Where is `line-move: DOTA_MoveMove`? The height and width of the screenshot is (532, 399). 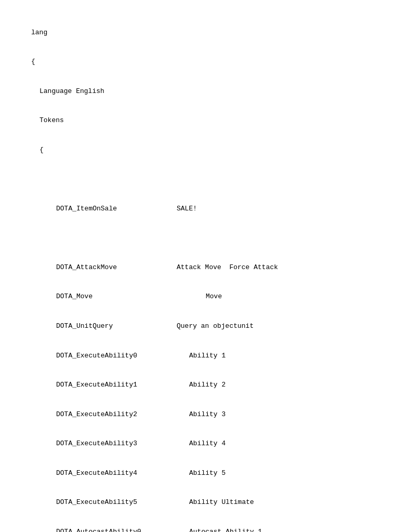 line-move: DOTA_MoveMove is located at coordinates (215, 297).